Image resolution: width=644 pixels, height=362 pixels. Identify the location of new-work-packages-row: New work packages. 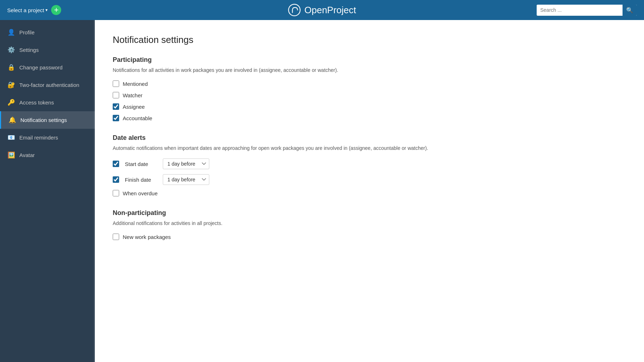
(369, 237).